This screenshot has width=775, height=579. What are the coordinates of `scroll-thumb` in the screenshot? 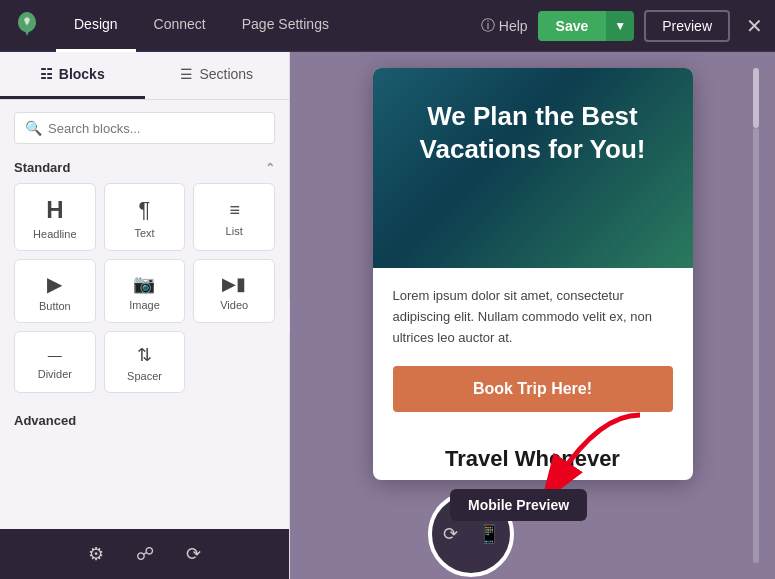 It's located at (756, 98).